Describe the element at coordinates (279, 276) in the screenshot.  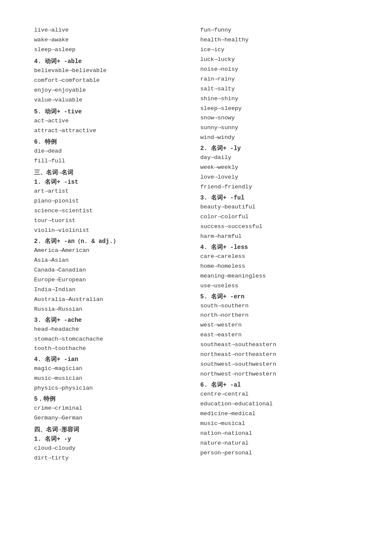
I see `word-entry: meaning→meaningless` at that location.